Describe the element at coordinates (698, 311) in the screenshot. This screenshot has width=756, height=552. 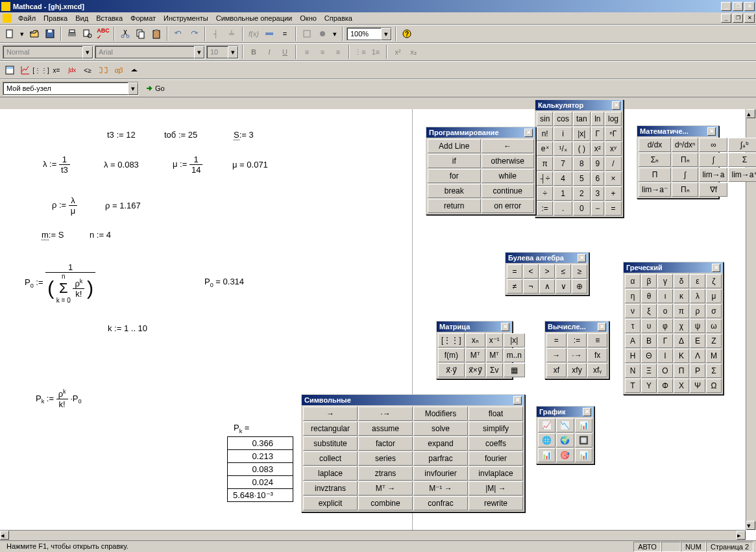
I see `palette-item: ρ` at that location.